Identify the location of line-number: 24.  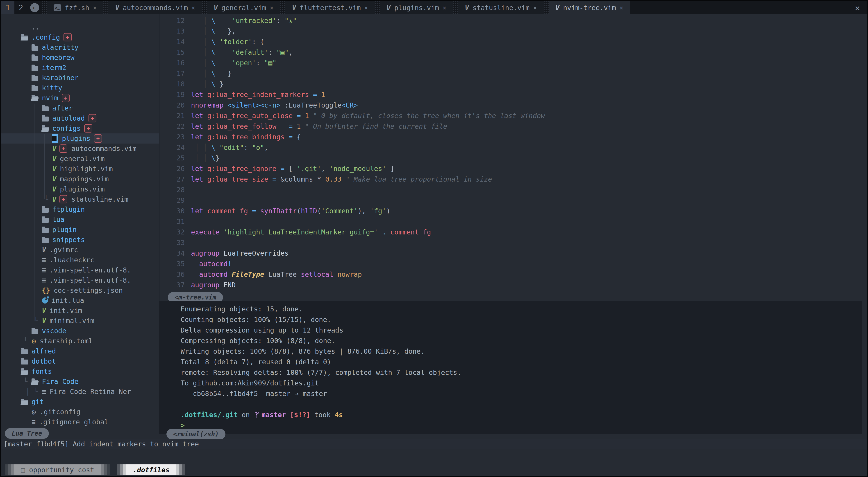
(175, 147).